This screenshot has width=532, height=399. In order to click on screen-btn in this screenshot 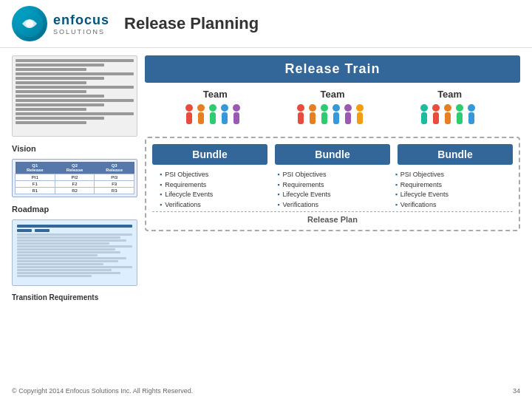, I will do `click(24, 231)`.